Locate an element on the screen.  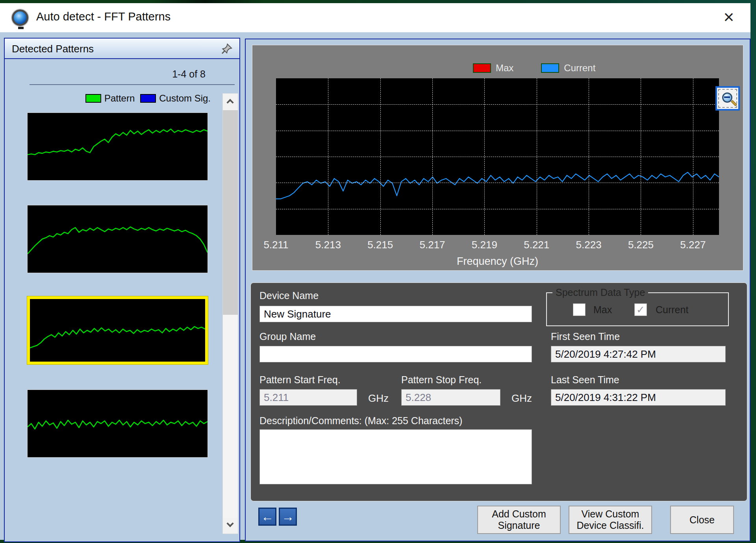
scrollbar is located at coordinates (230, 314).